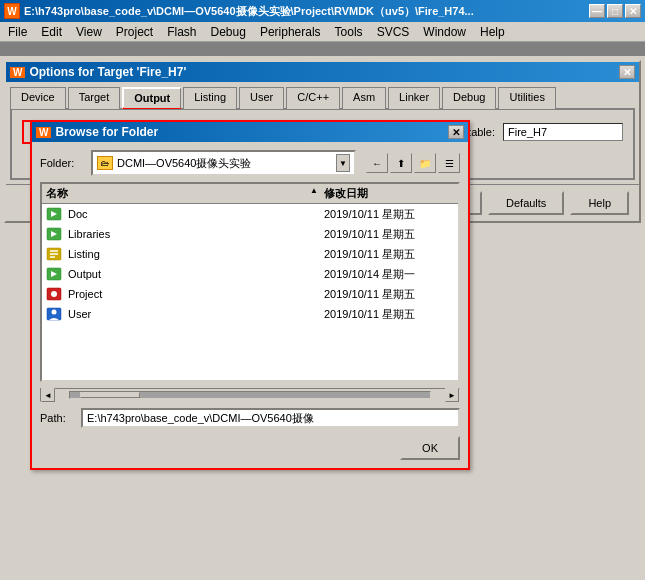  Describe the element at coordinates (250, 395) in the screenshot. I see `scroll-track` at that location.